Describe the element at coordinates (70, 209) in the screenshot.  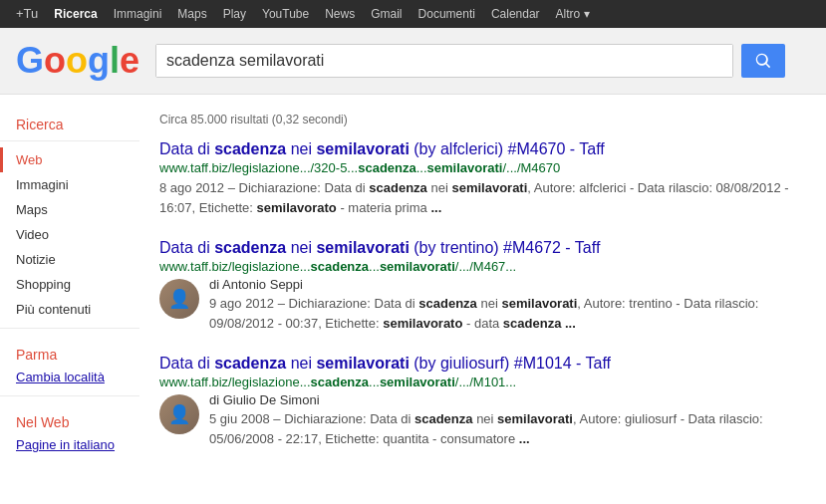
I see `sidebar-item-maps: Maps` at that location.